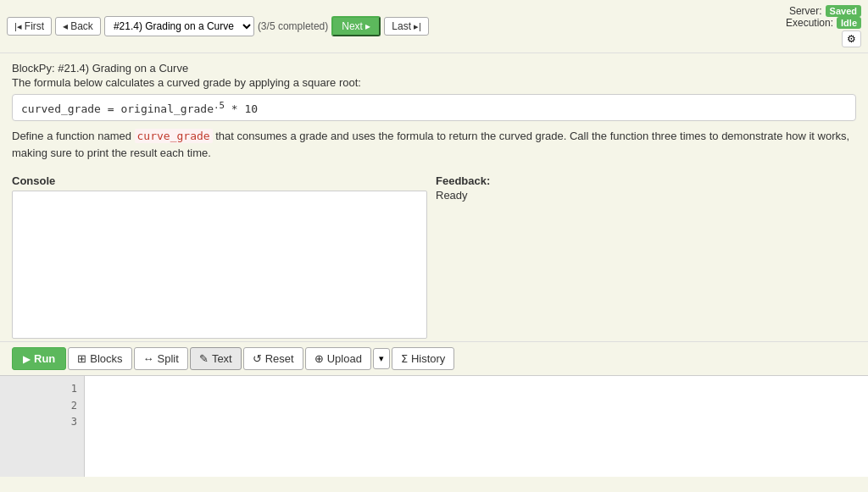 Image resolution: width=868 pixels, height=492 pixels. What do you see at coordinates (423, 359) in the screenshot?
I see `history-button: History` at bounding box center [423, 359].